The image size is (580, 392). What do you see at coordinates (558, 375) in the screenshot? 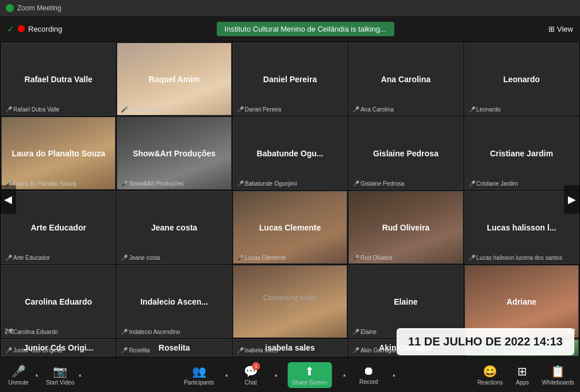
I see `whiteboards-button: 📋 Whiteboards` at bounding box center [558, 375].